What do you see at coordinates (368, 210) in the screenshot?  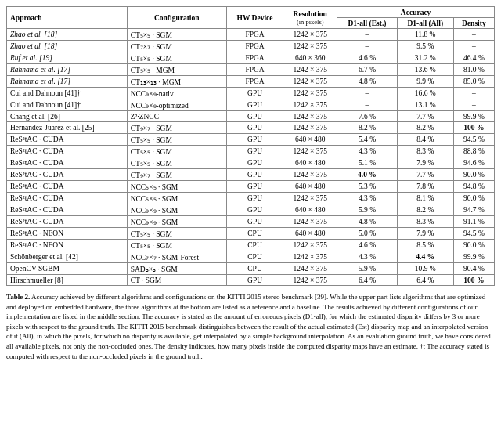 I see `cell-acc-est: 5.9 %` at bounding box center [368, 210].